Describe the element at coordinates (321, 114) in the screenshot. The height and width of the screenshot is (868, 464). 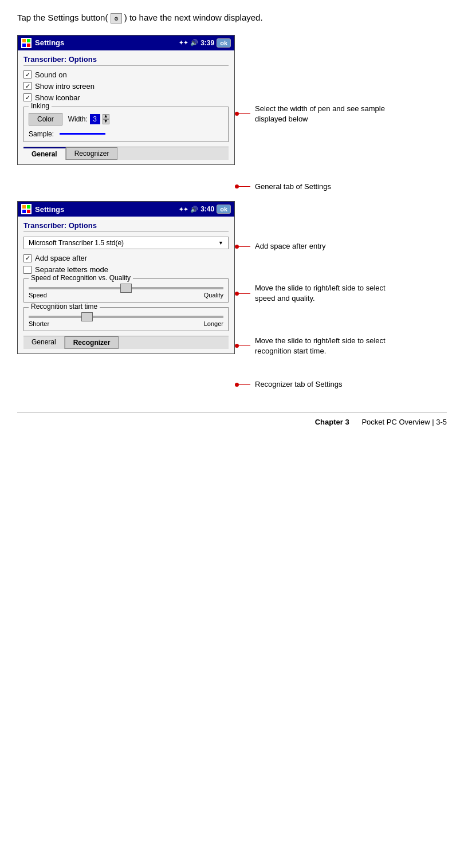
I see `annot-text-1: Select the width of pen and see sample d…` at that location.